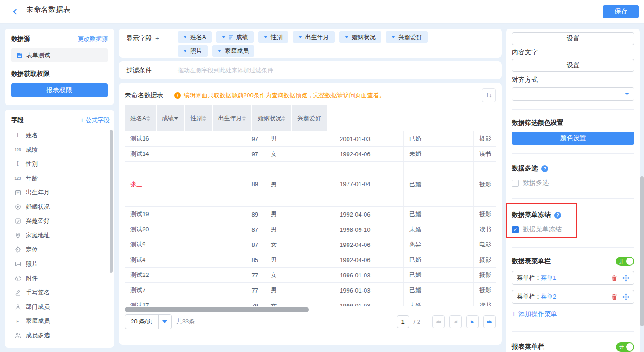  What do you see at coordinates (322, 12) in the screenshot?
I see `top-bar: 未命名数据表 保存` at bounding box center [322, 12].